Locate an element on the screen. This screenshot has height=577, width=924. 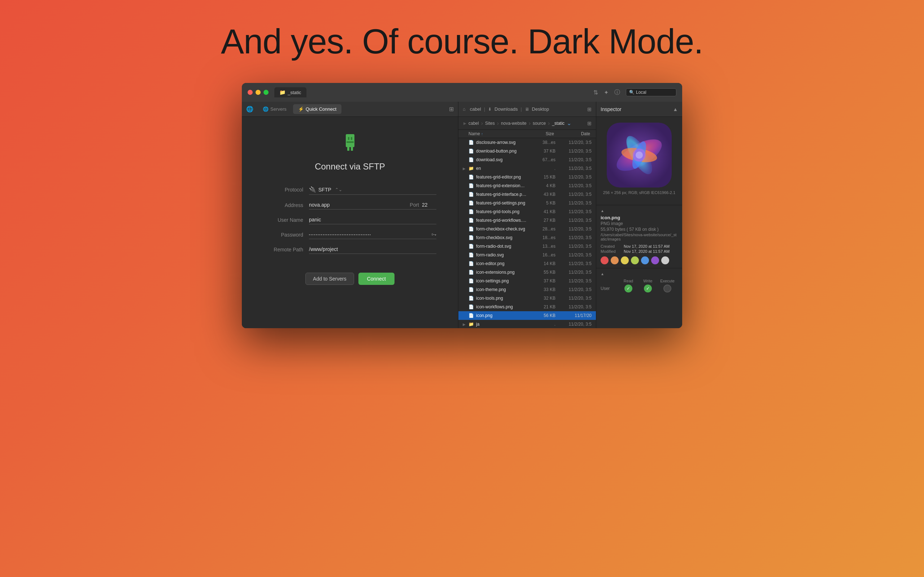
file-size: 13...es is located at coordinates (541, 247).